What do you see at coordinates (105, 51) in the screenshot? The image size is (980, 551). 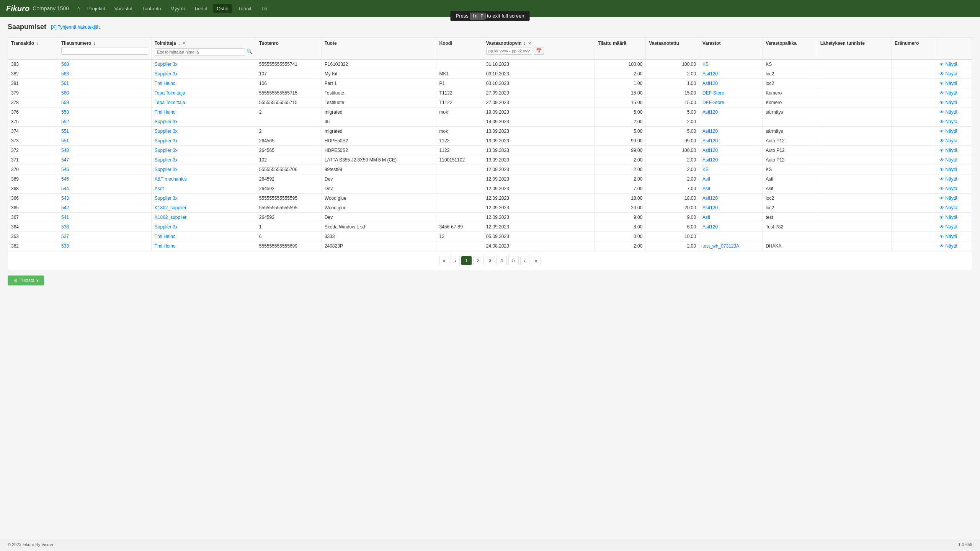 I see `filter-tilausnumero-input` at bounding box center [105, 51].